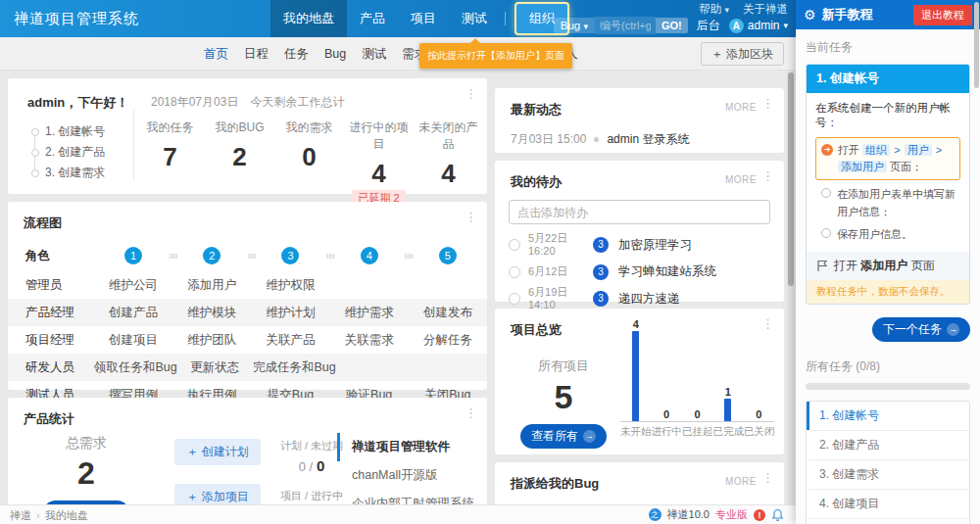  What do you see at coordinates (247, 136) in the screenshot?
I see `greeting-panel: ⋮ admin，下午好！ 1. 创建帐号 2. 创建产品 3. 创建需求 201…` at bounding box center [247, 136].